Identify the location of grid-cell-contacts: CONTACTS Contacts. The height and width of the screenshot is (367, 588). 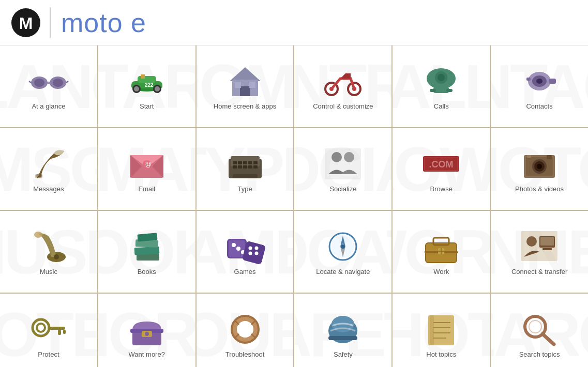
(539, 86).